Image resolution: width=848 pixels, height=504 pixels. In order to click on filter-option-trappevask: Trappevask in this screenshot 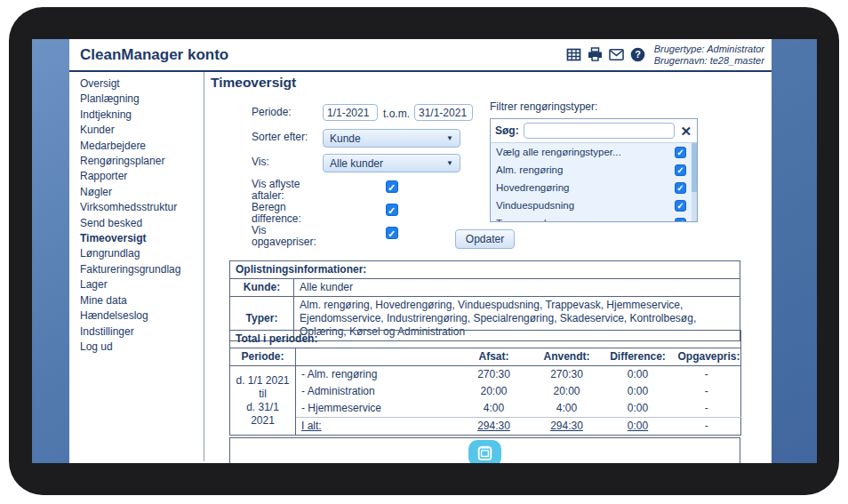, I will do `click(594, 218)`.